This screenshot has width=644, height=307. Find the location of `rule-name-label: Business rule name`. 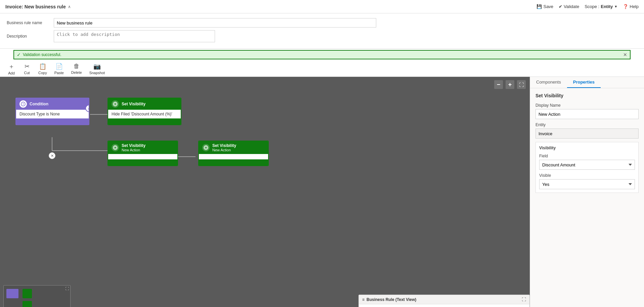

rule-name-label: Business rule name is located at coordinates (29, 23).